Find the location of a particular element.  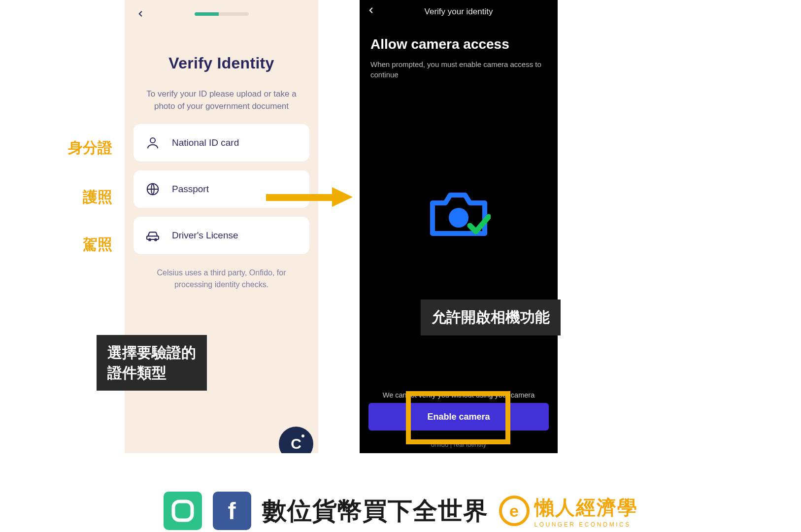

cannot-verify-text: We cannot verify you without using your … is located at coordinates (459, 395).